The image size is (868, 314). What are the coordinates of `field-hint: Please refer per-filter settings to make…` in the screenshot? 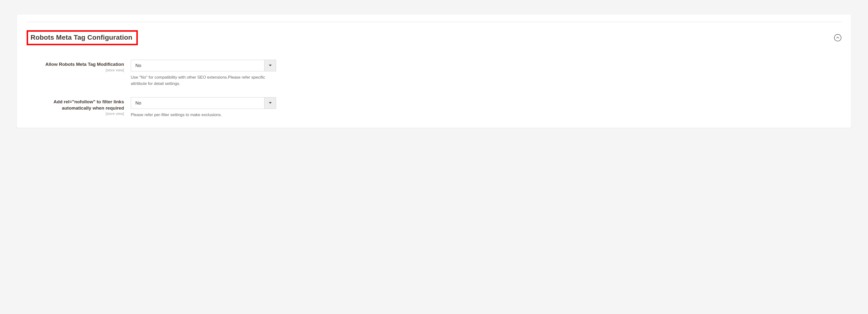 It's located at (204, 115).